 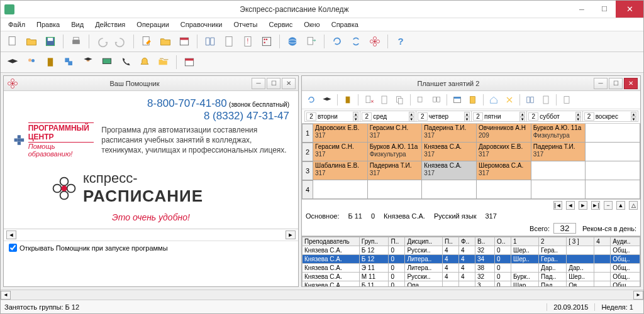 I want to click on student-icon, so click(x=88, y=62).